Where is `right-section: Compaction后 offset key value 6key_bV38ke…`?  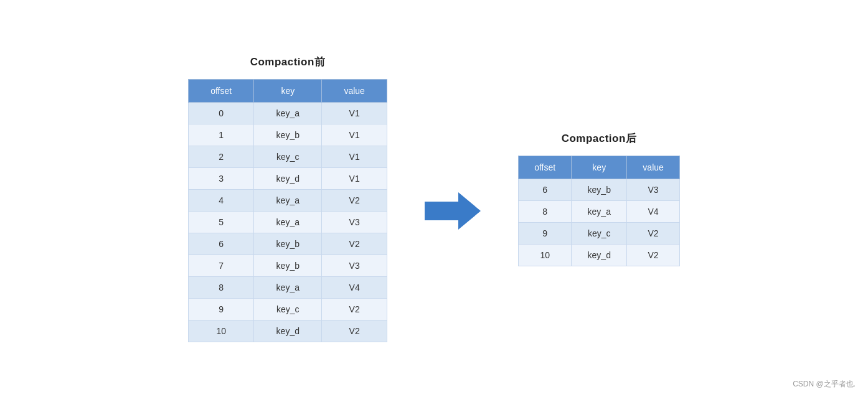 right-section: Compaction后 offset key value 6key_bV38ke… is located at coordinates (599, 199).